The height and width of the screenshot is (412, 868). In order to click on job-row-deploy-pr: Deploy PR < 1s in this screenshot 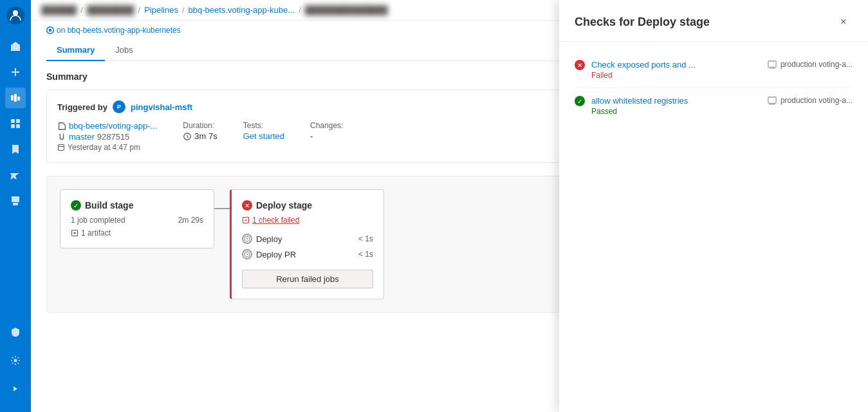, I will do `click(308, 254)`.